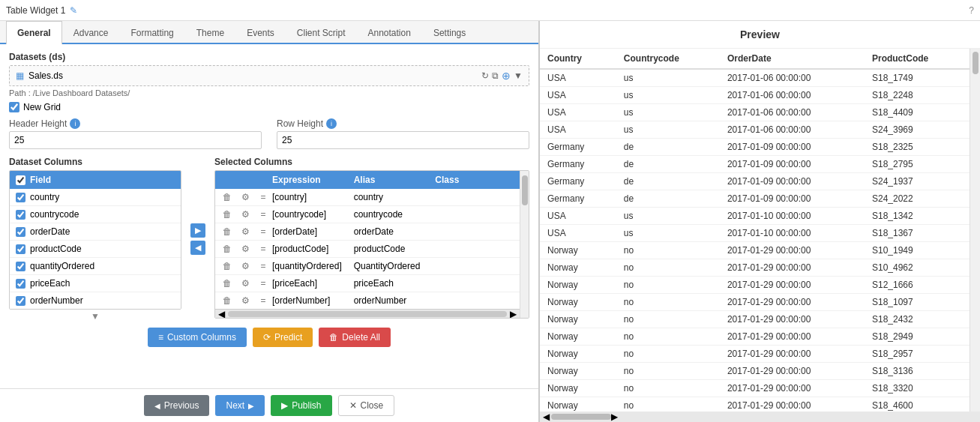  What do you see at coordinates (668, 58) in the screenshot?
I see `col-header-countrycode: Countrycode` at bounding box center [668, 58].